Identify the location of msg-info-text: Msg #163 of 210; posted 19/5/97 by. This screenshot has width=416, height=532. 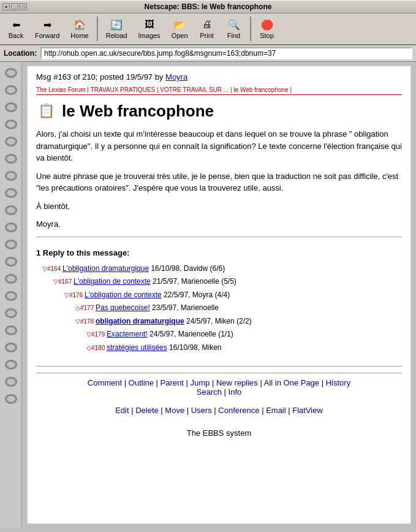
(100, 77).